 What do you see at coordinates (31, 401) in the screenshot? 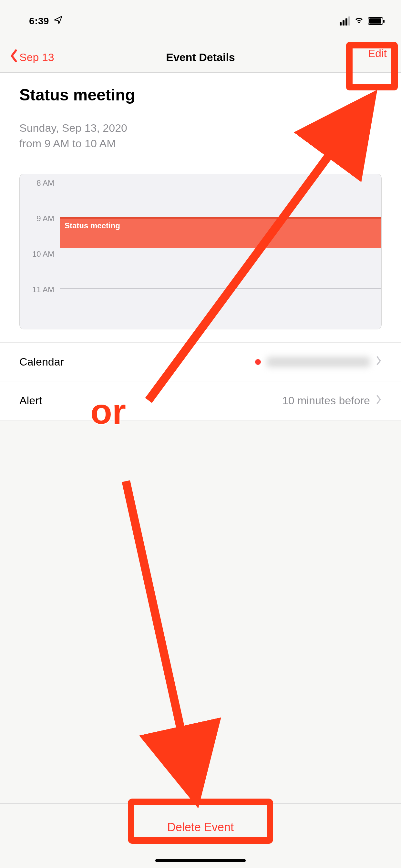
I see `alert-label: Alert` at bounding box center [31, 401].